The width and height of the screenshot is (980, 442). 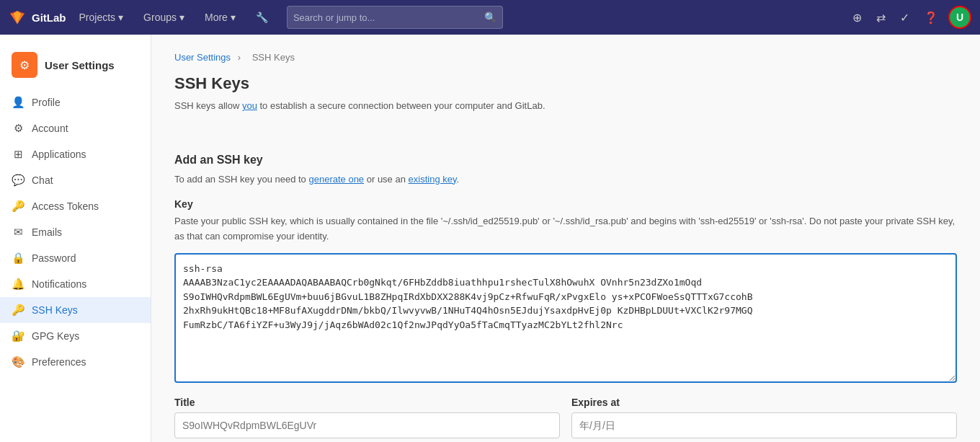 What do you see at coordinates (18, 284) in the screenshot?
I see `notifications-icon: 🔔` at bounding box center [18, 284].